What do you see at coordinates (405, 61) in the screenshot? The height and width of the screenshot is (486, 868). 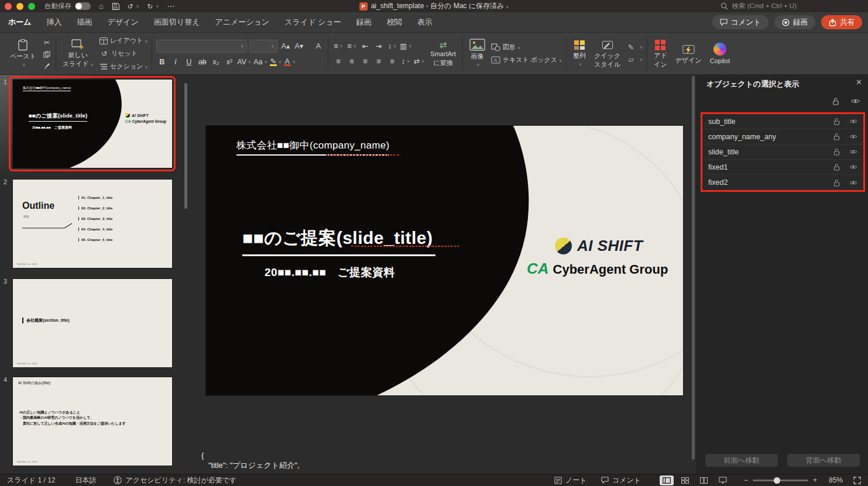 I see `vertical-align-button: ↕` at bounding box center [405, 61].